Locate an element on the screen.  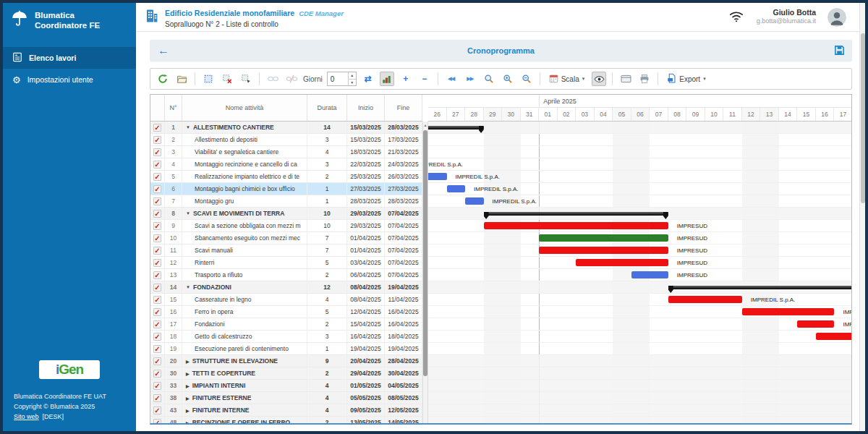
visibility-button is located at coordinates (599, 79).